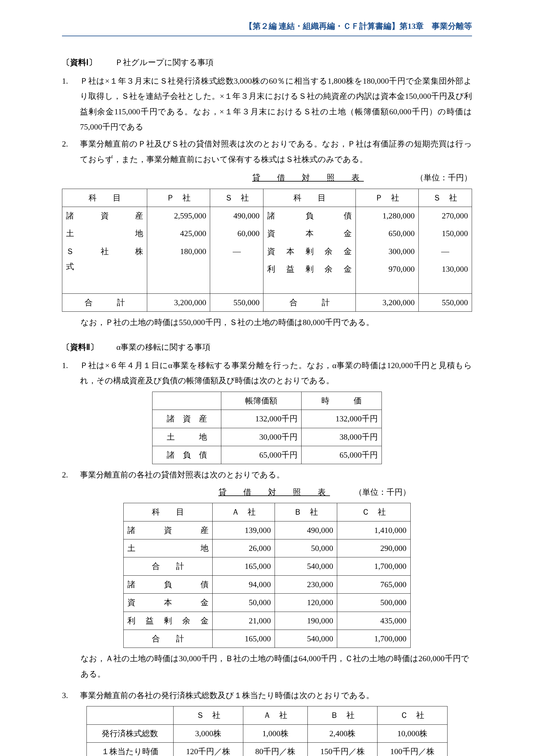  What do you see at coordinates (341, 400) in the screenshot?
I see `cell: 時 価` at bounding box center [341, 400].